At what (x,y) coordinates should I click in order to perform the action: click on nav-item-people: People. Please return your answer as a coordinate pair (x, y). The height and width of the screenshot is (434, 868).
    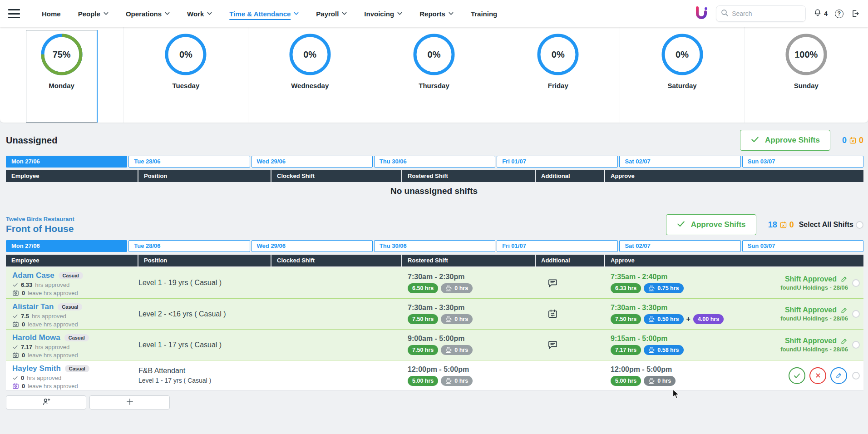
    Looking at the image, I should click on (94, 14).